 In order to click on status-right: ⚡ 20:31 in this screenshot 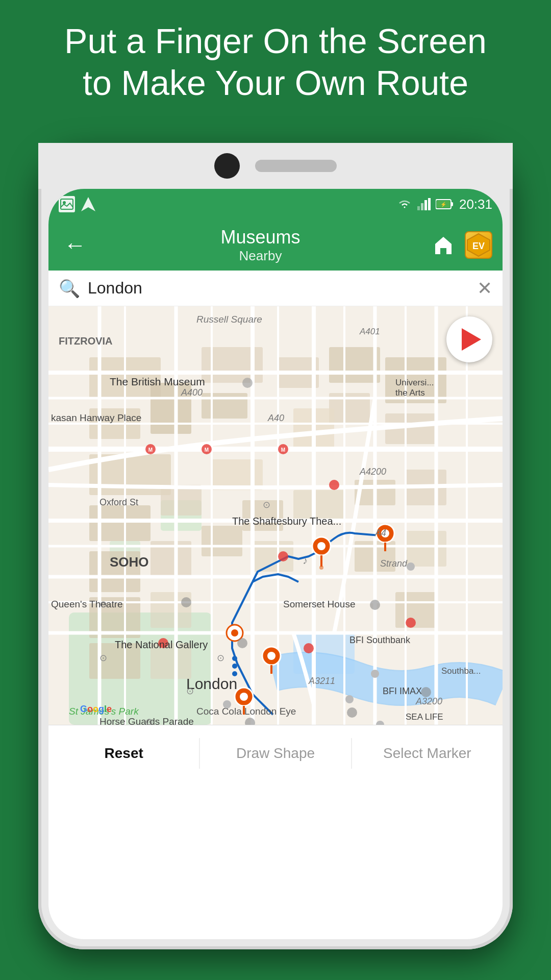, I will do `click(445, 204)`.